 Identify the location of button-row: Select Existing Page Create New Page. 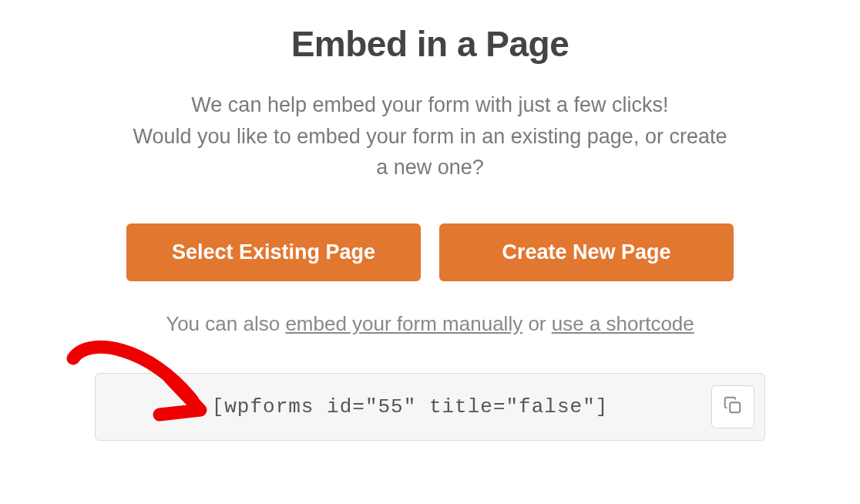
(430, 253).